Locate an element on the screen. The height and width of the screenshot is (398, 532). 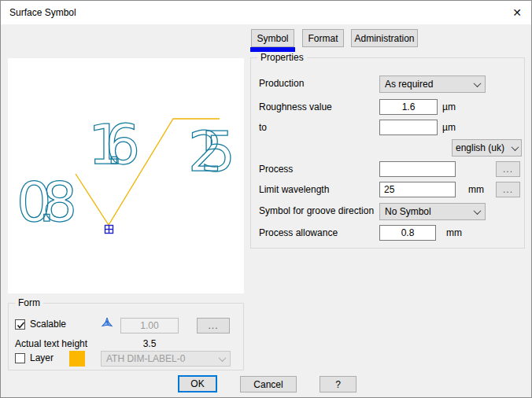
tab-administration: Administration is located at coordinates (384, 38).